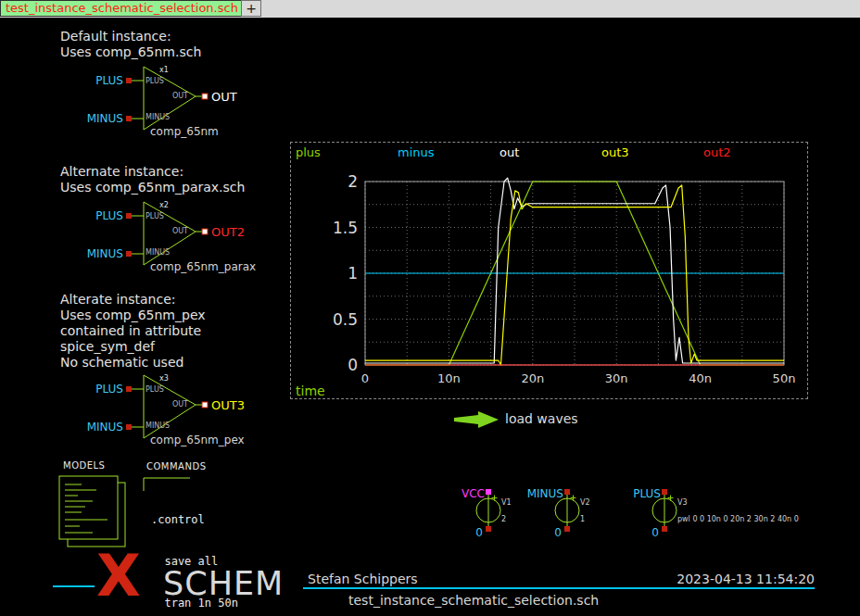  What do you see at coordinates (701, 378) in the screenshot?
I see `svg-text: 40n` at bounding box center [701, 378].